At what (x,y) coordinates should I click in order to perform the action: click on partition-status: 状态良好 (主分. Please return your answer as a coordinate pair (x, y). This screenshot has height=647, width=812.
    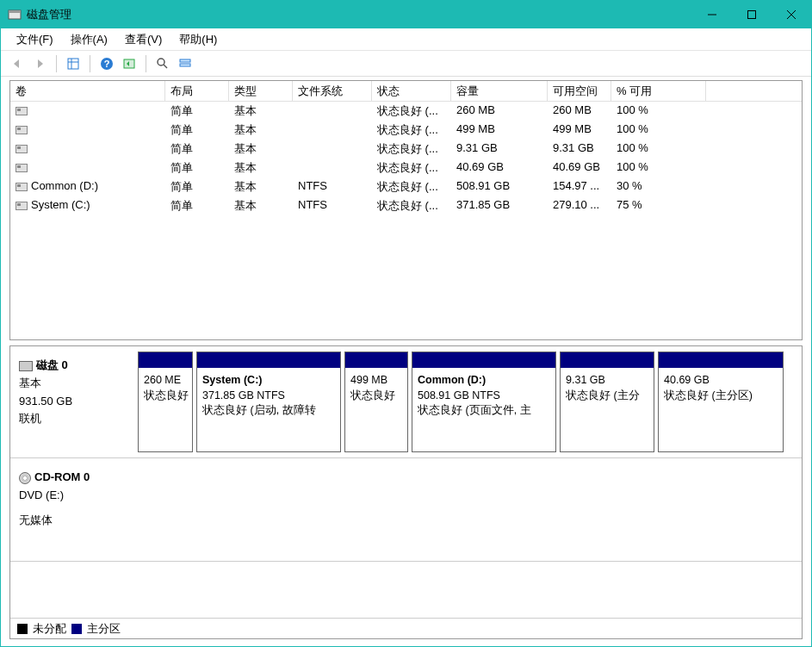
    Looking at the image, I should click on (607, 396).